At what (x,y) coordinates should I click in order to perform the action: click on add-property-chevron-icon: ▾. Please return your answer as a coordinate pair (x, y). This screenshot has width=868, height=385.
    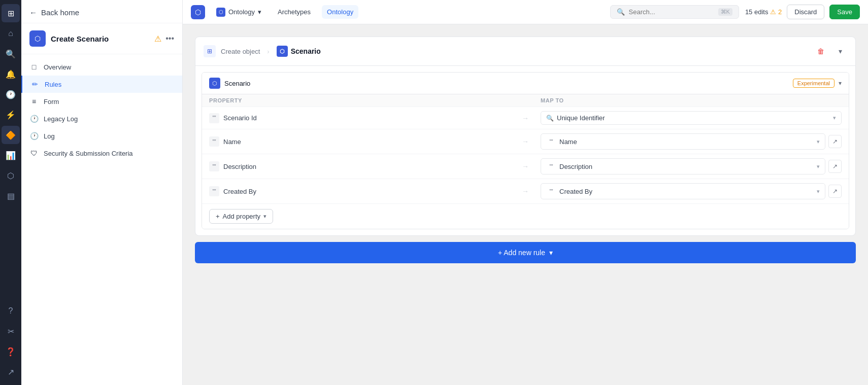
    Looking at the image, I should click on (265, 216).